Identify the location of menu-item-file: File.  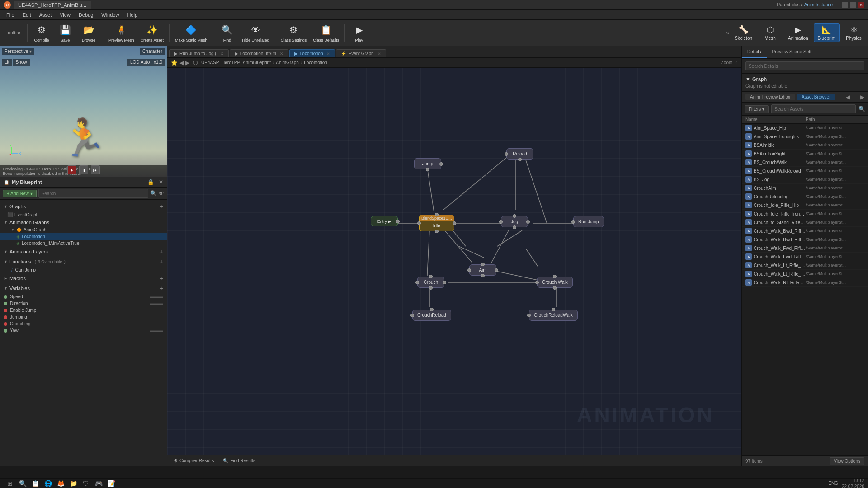
(10, 15).